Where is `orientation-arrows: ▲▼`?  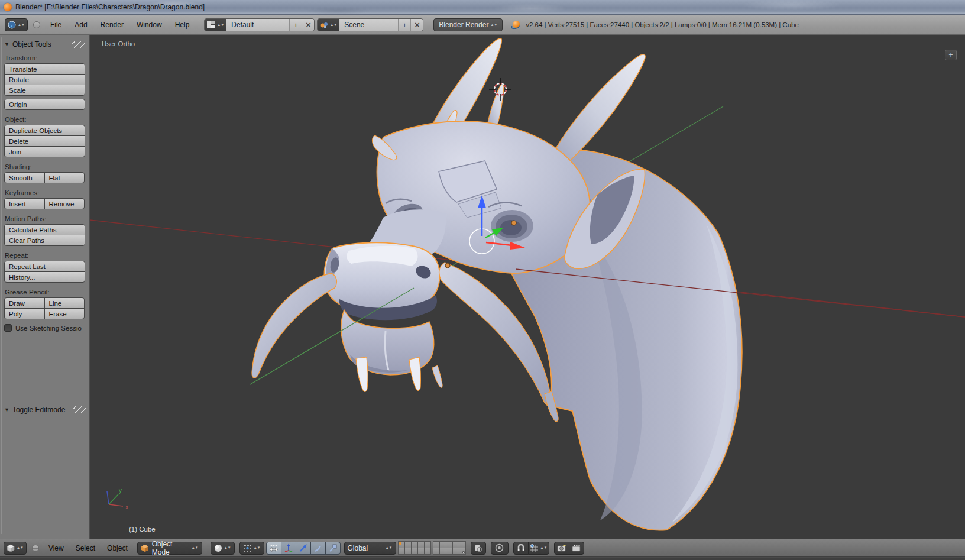 orientation-arrows: ▲▼ is located at coordinates (389, 548).